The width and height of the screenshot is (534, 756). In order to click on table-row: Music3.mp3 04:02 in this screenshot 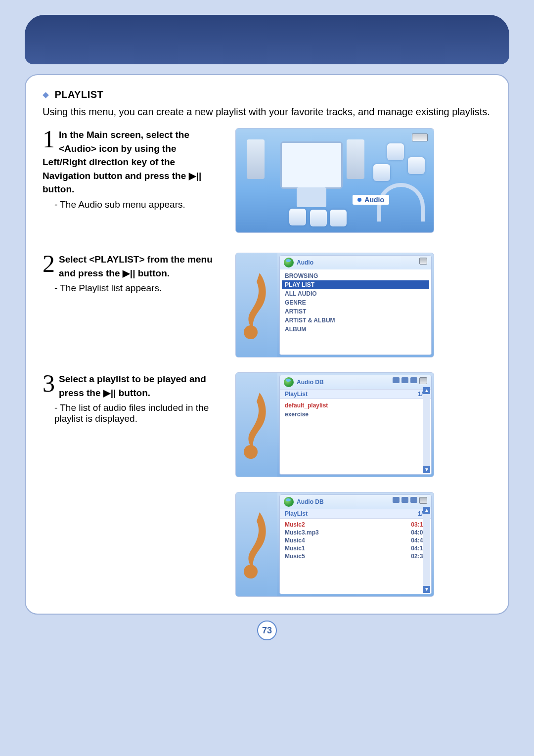, I will do `click(356, 533)`.